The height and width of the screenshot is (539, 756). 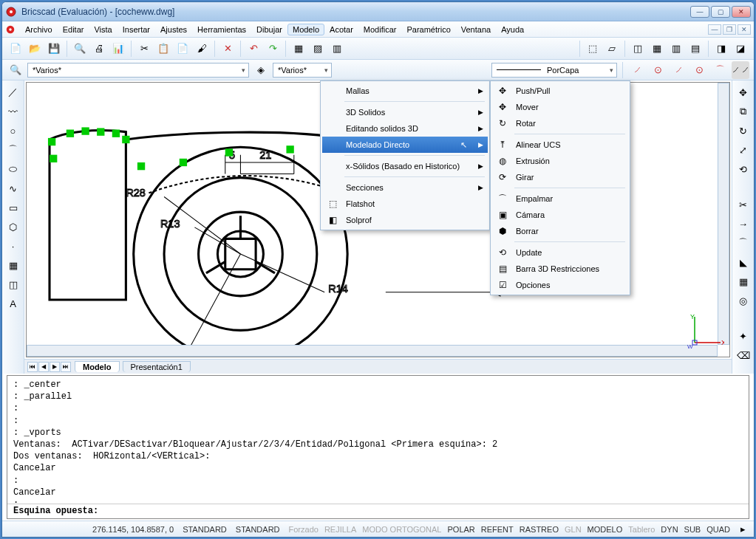 I want to click on region-tool: ◫, so click(x=13, y=284).